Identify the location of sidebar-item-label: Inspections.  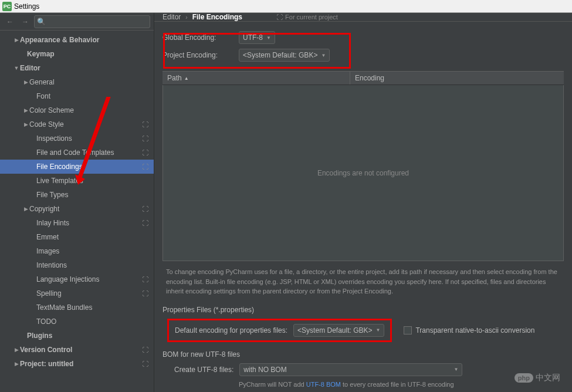
(89, 138).